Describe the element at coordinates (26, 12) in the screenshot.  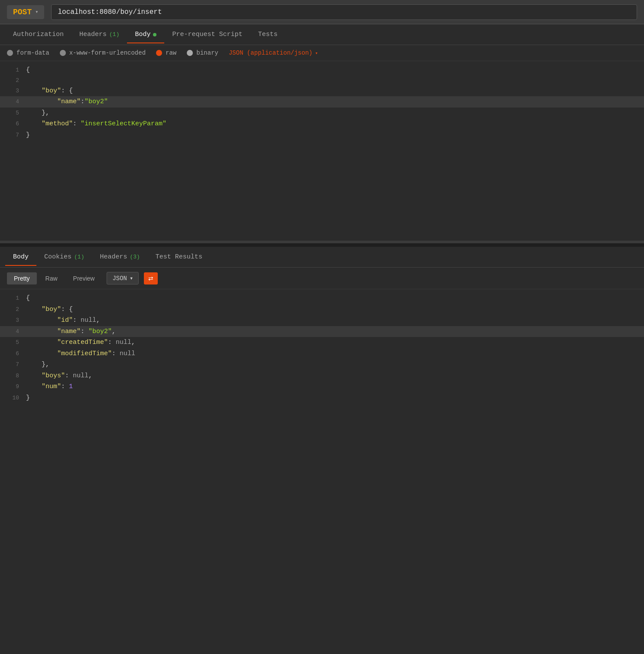
I see `method-selector: POST ▾` at that location.